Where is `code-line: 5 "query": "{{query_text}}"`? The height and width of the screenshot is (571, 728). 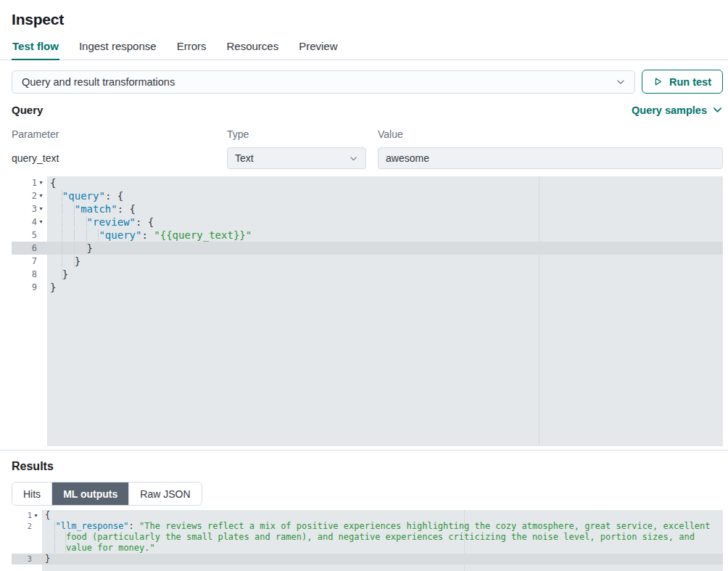
code-line: 5 "query": "{{query_text}}" is located at coordinates (367, 235).